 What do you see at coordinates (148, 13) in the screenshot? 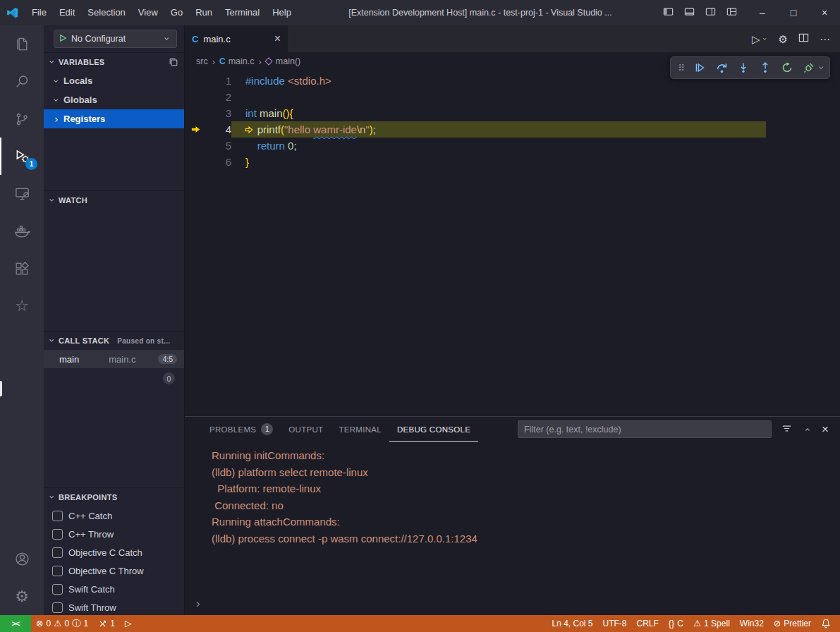
I see `menu-view: View` at bounding box center [148, 13].